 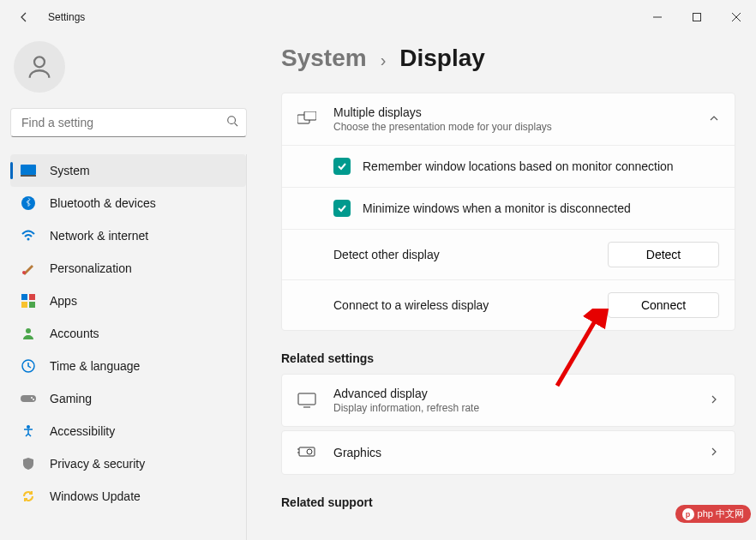 What do you see at coordinates (39, 67) in the screenshot?
I see `user-avatar` at bounding box center [39, 67].